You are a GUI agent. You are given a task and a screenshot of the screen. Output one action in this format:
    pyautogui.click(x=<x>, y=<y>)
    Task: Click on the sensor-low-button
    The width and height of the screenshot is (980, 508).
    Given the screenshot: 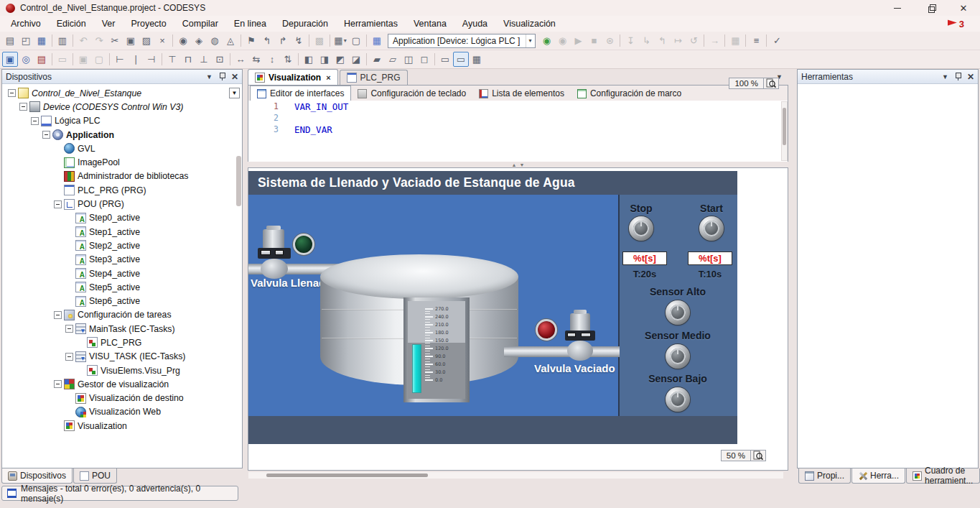 What is the action you would take?
    pyautogui.click(x=678, y=400)
    